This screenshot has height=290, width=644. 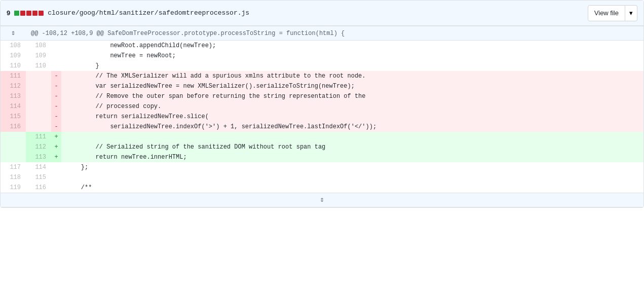 What do you see at coordinates (39, 66) in the screenshot?
I see `line-num-right: 110` at bounding box center [39, 66].